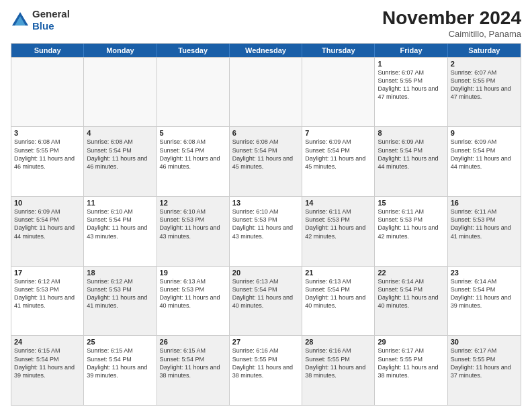 This screenshot has height=411, width=532. I want to click on day-number: 2, so click(484, 64).